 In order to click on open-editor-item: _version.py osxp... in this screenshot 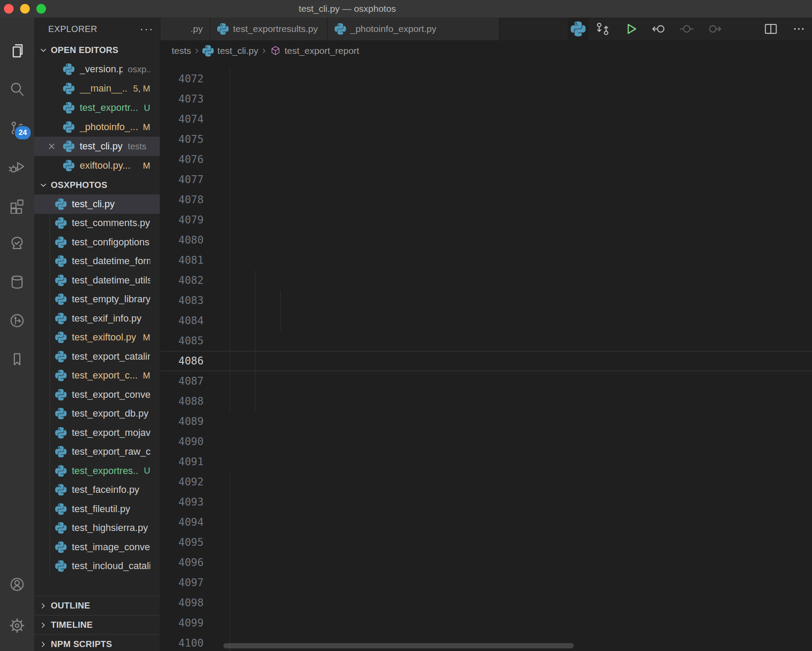, I will do `click(97, 69)`.